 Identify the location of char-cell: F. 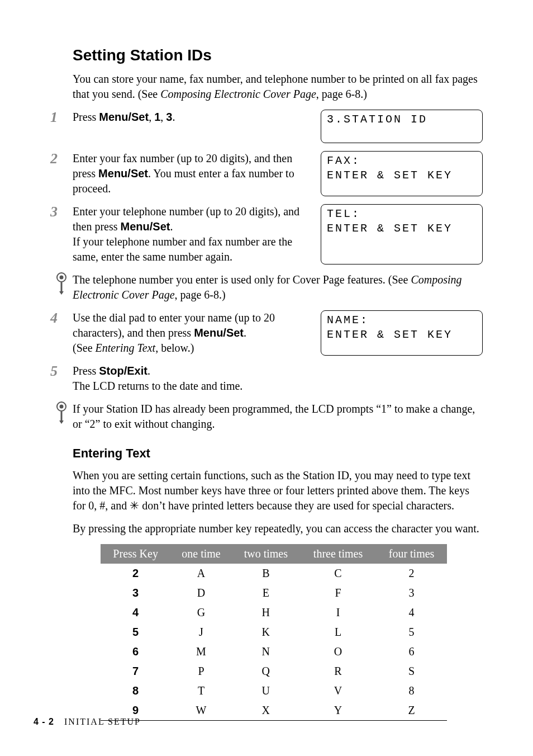
(338, 593).